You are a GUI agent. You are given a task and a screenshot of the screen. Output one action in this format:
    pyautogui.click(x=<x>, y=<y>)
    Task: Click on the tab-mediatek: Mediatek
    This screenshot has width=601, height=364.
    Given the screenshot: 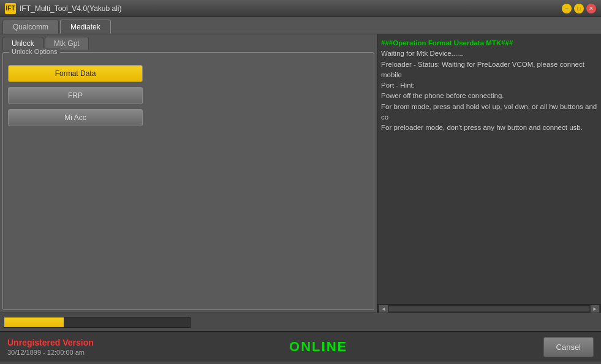 What is the action you would take?
    pyautogui.click(x=86, y=27)
    